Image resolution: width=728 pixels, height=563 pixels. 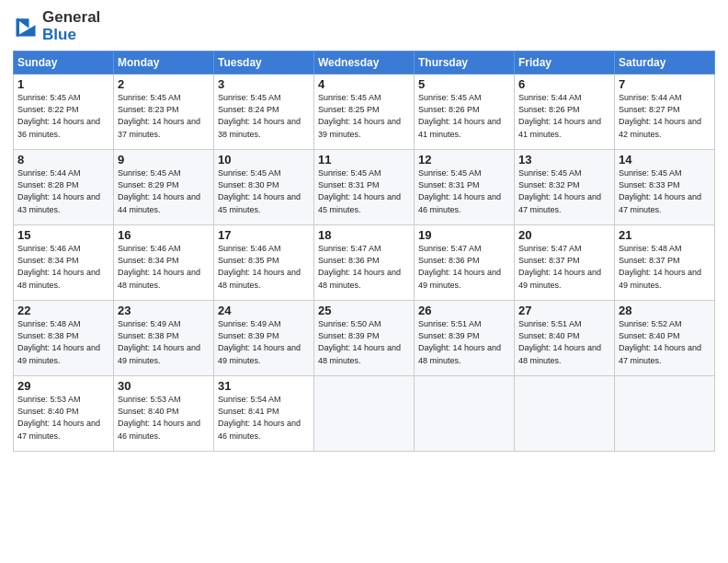 I want to click on calendar-cell: 1 Sunrise: 5:45 AMSunset: 8:22 PMDayligh…, so click(x=64, y=112).